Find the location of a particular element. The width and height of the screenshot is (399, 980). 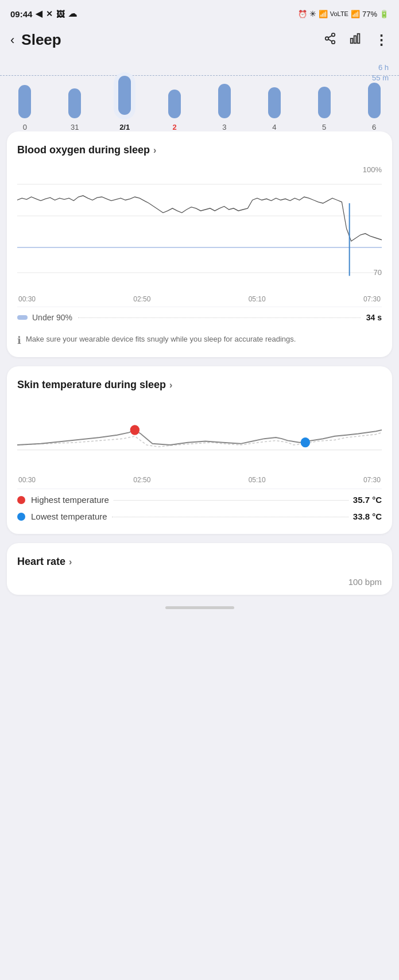

x-icon: ✕ is located at coordinates (49, 14).